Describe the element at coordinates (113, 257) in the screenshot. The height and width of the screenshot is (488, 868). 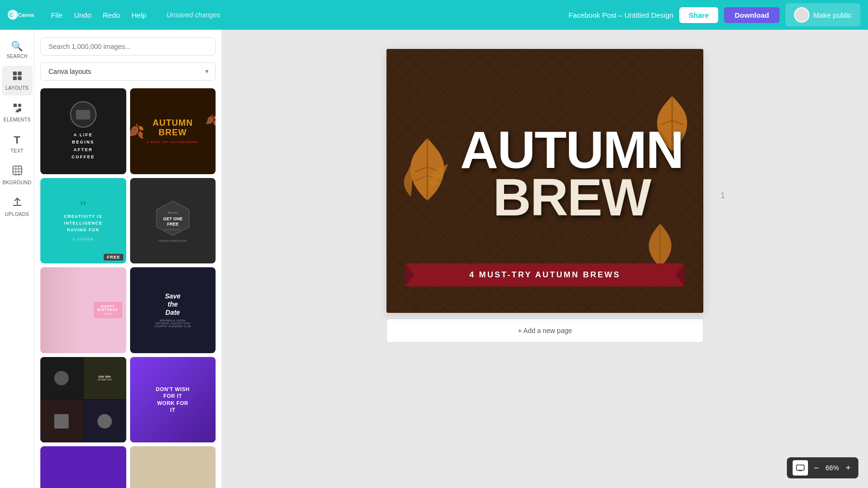
I see `free-badge: FREE` at that location.